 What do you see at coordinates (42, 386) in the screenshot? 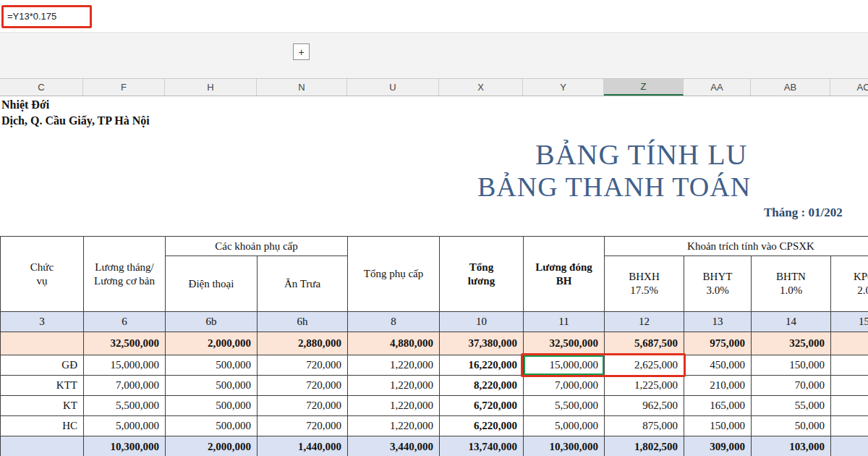
I see `row-label-cell: KTT` at bounding box center [42, 386].